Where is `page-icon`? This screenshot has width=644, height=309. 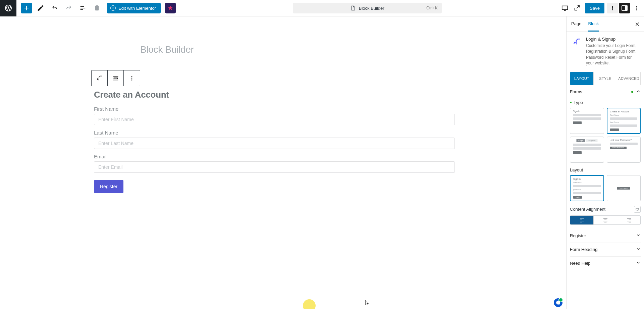 page-icon is located at coordinates (353, 8).